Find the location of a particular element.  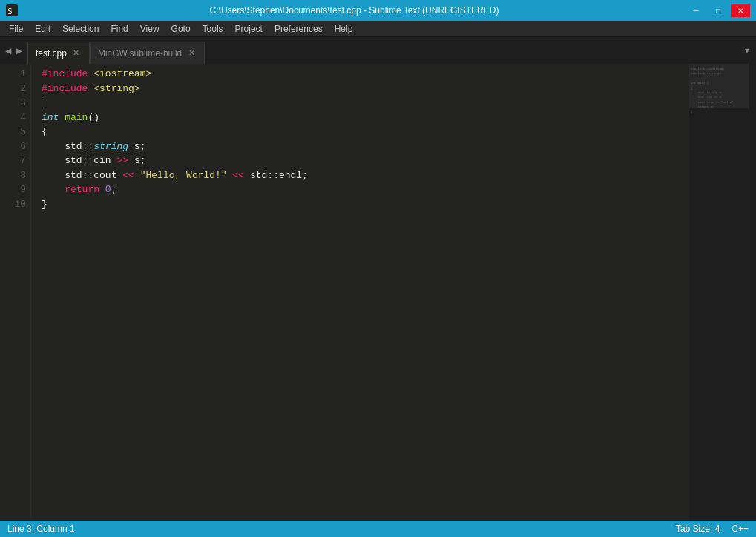

tab-label-mingw: MinGW.sublime-build is located at coordinates (139, 53).